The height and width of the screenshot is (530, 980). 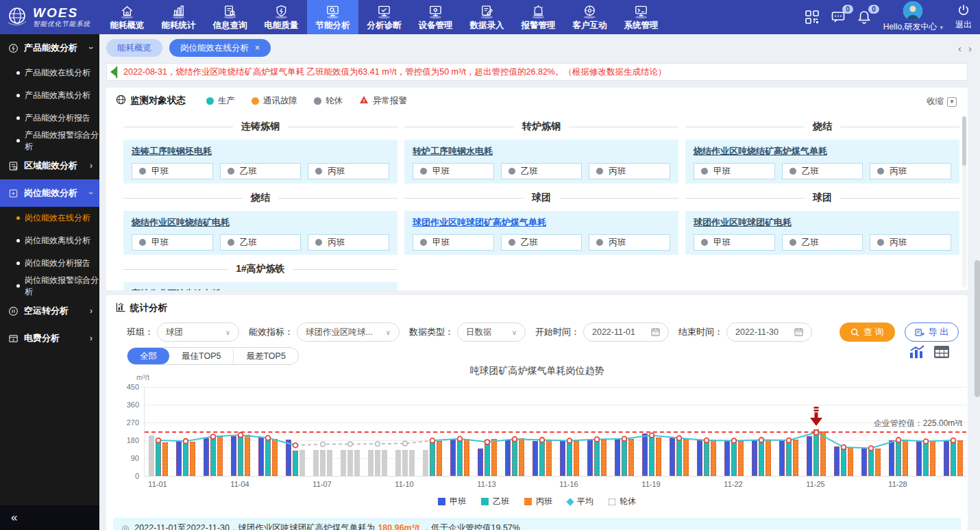 I want to click on tab-item: 能耗概览, so click(x=134, y=48).